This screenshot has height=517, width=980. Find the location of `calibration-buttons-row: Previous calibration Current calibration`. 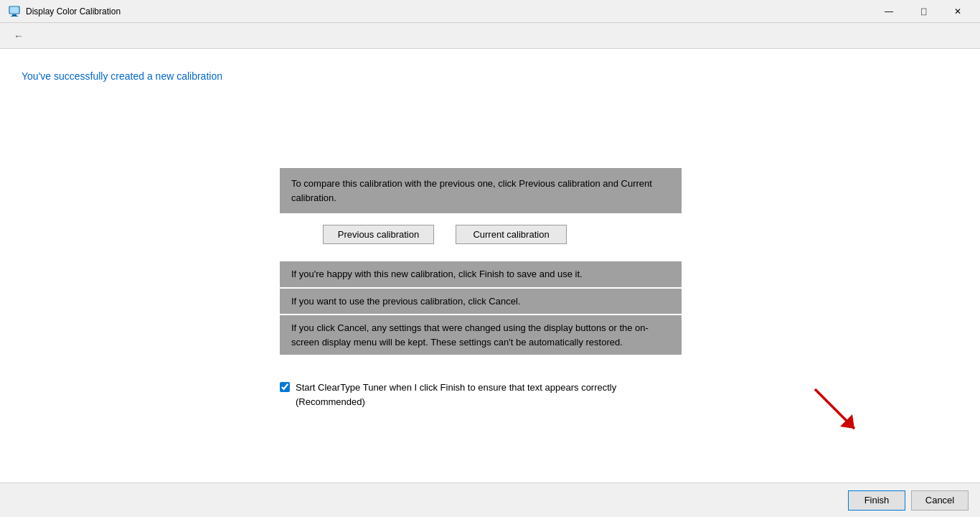

calibration-buttons-row: Previous calibration Current calibration is located at coordinates (481, 234).